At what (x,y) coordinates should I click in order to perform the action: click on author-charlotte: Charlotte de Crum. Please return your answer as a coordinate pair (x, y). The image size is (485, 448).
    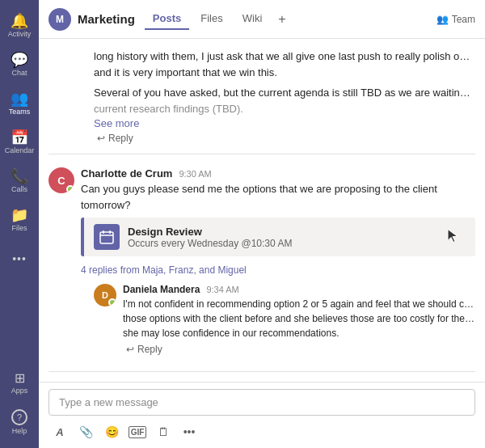
    Looking at the image, I should click on (126, 173).